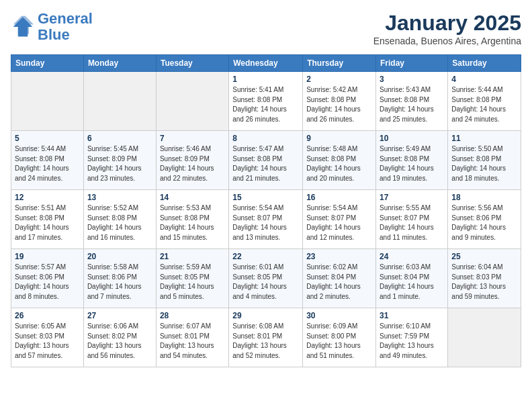  I want to click on day-number: 4, so click(484, 79).